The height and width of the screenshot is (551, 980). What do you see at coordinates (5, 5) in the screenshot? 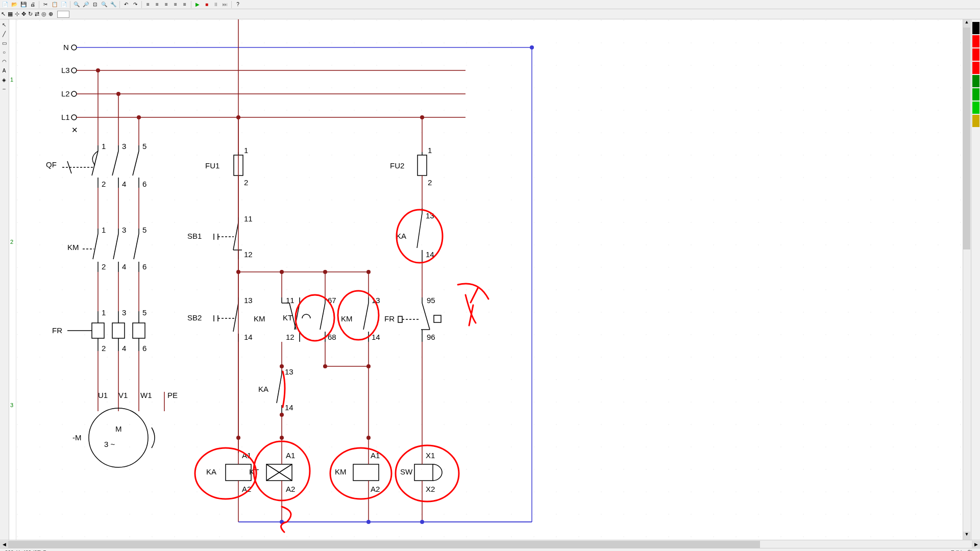
I see `new-icon: 📄` at bounding box center [5, 5].